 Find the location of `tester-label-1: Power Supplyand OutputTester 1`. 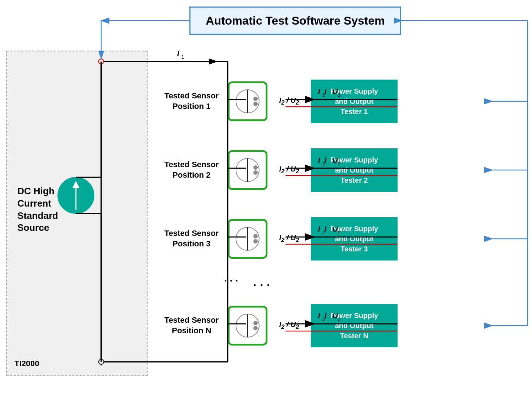

tester-label-1: Power Supplyand OutputTester 1 is located at coordinates (354, 101).